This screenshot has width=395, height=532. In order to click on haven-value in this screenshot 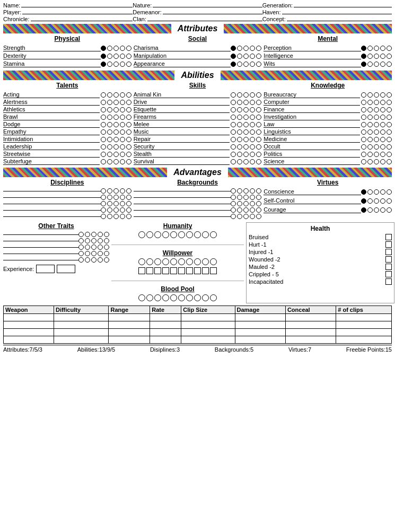, I will do `click(337, 14)`.